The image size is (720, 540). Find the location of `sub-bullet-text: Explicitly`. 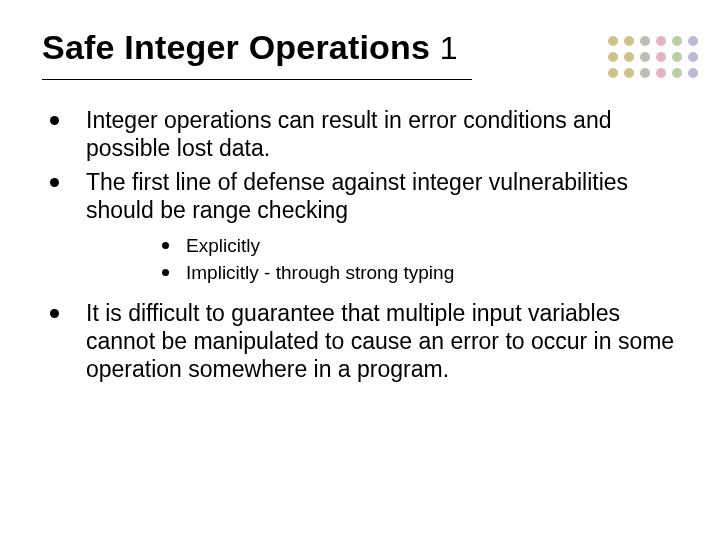

sub-bullet-text: Explicitly is located at coordinates (223, 246).